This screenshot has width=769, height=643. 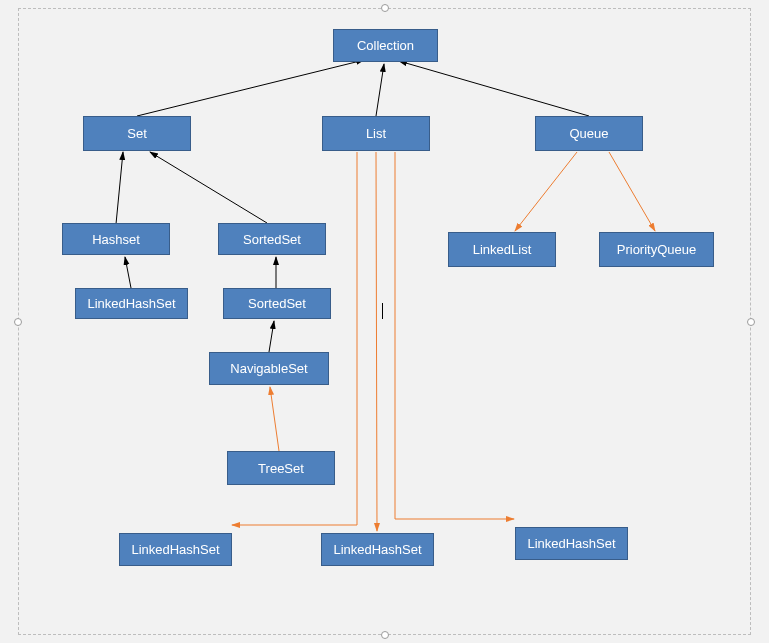 What do you see at coordinates (274, 419) in the screenshot?
I see `connector-treeset-navigableset` at bounding box center [274, 419].